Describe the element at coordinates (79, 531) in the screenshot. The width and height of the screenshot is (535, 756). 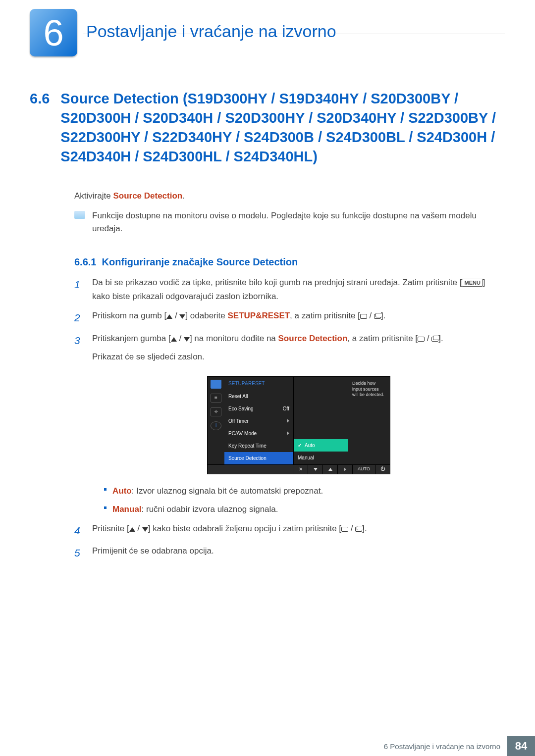
I see `step-number: 4` at that location.